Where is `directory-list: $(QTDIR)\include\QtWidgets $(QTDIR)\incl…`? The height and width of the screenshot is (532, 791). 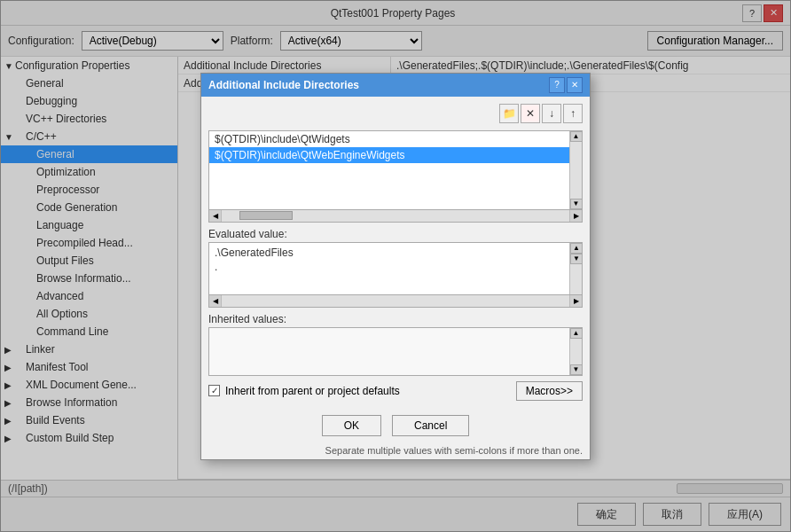 directory-list: $(QTDIR)\include\QtWidgets $(QTDIR)\incl… is located at coordinates (389, 170).